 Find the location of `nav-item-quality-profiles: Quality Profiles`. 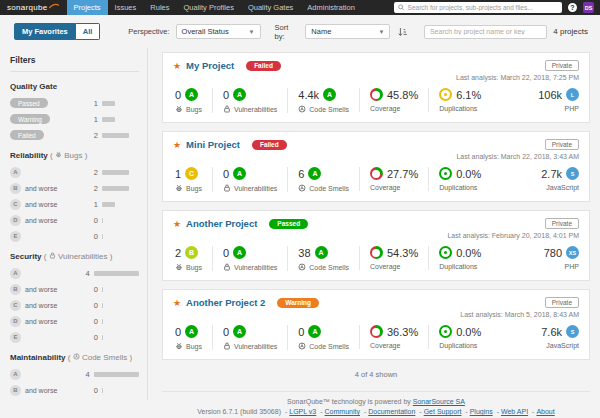

nav-item-quality-profiles: Quality Profiles is located at coordinates (208, 8).